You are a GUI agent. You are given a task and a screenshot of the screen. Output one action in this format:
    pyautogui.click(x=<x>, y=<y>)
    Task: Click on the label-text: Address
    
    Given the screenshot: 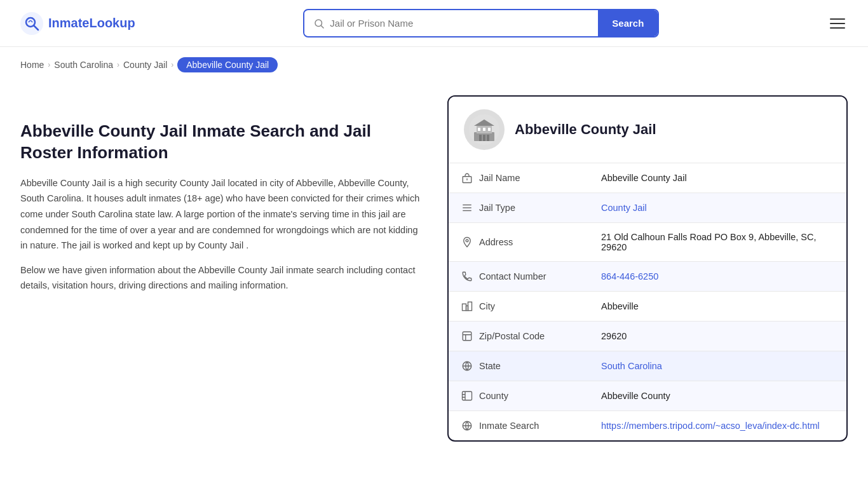 What is the action you would take?
    pyautogui.click(x=496, y=242)
    